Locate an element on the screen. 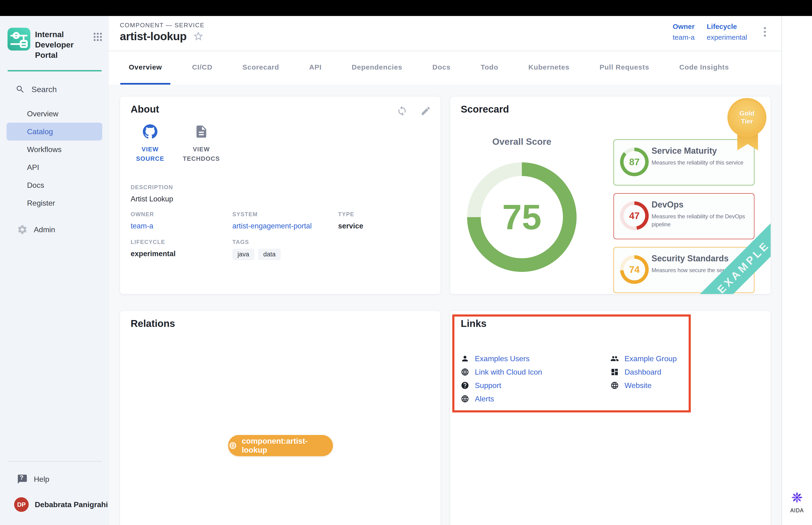  field-owner: OWNER team-a is located at coordinates (142, 221).